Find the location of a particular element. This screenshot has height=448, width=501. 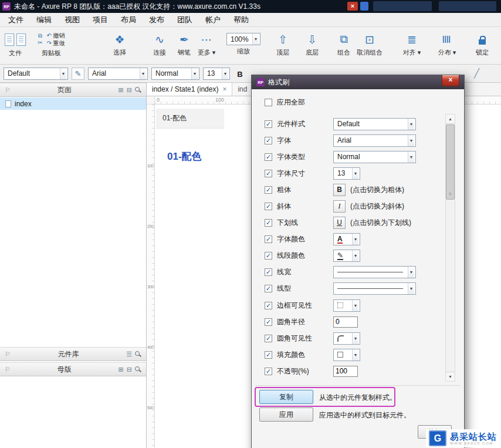

apply-button: 应用 is located at coordinates (286, 415).